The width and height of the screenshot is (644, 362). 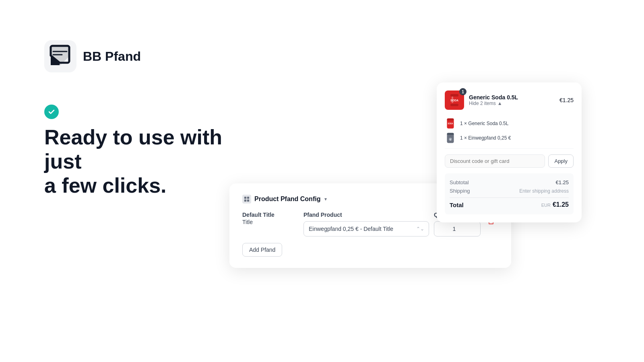 What do you see at coordinates (561, 205) in the screenshot?
I see `total-value: €1.25` at bounding box center [561, 205].